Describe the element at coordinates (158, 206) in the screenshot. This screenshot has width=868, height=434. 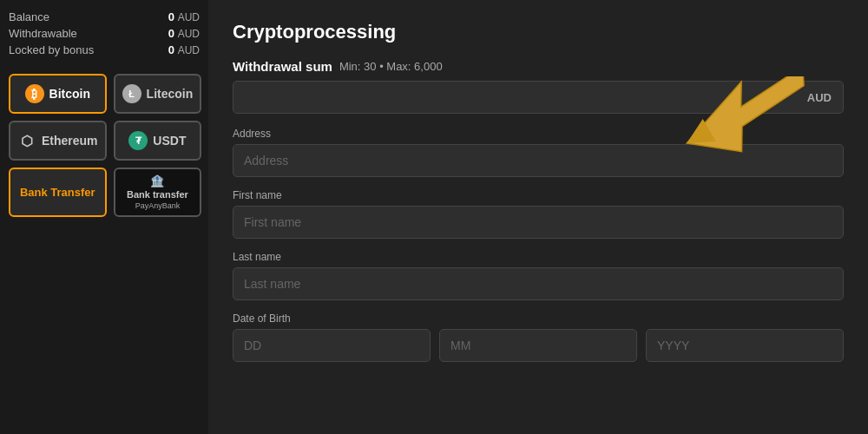
I see `payanybank-sublabel: PayAnyBank` at that location.